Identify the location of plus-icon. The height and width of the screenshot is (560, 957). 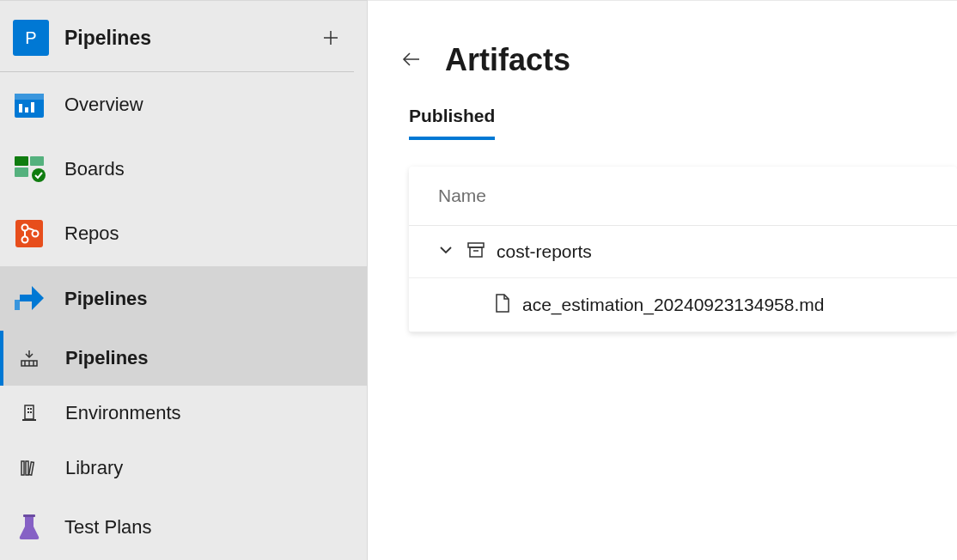
(331, 38).